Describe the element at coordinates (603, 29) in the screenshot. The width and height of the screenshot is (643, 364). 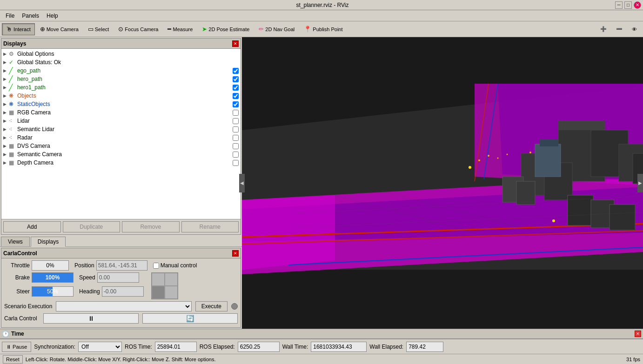
I see `add-icon-button: ➕` at that location.